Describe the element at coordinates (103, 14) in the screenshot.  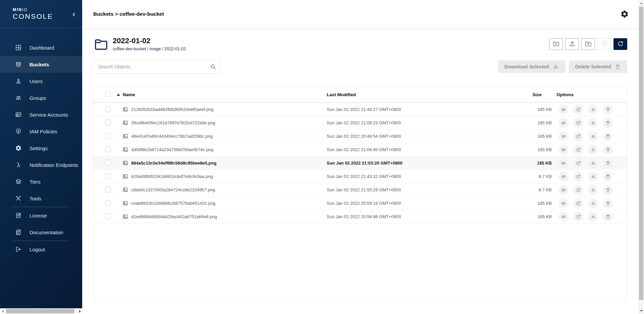
I see `breadcrumb-section: Buckets` at that location.